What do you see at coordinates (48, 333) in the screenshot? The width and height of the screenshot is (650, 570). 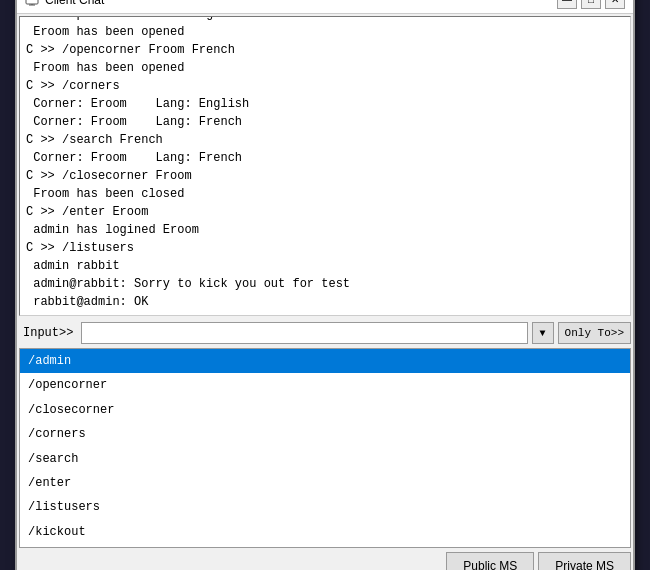 I see `input-label: Input>>` at bounding box center [48, 333].